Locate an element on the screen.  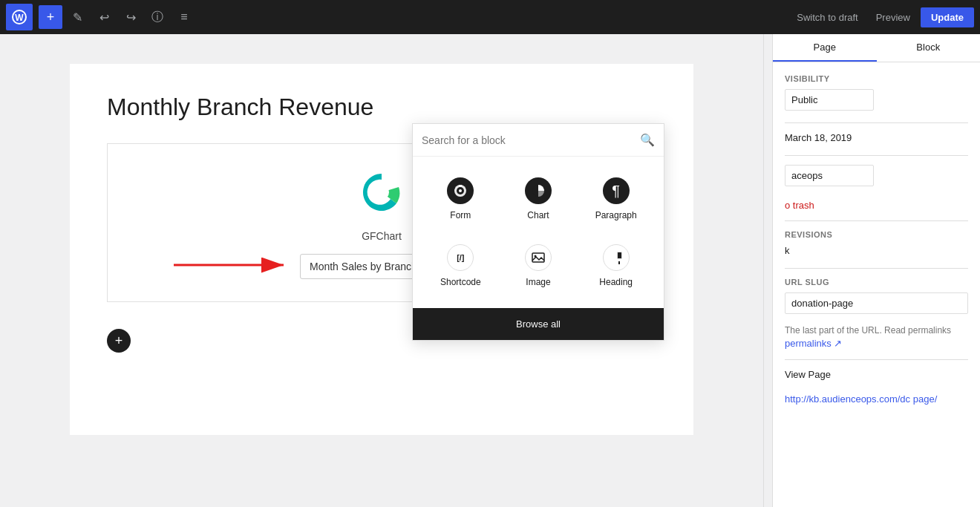
chart-icon is located at coordinates (538, 191).